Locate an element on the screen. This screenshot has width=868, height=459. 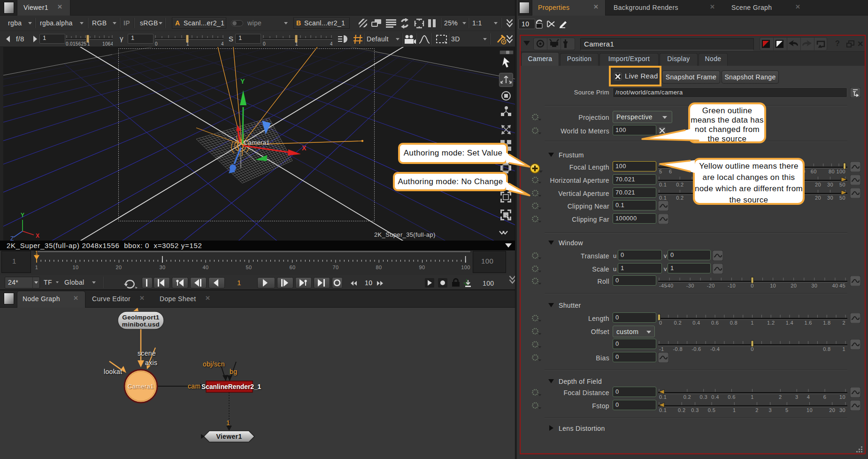
svg-text: 1.6 is located at coordinates (808, 323).